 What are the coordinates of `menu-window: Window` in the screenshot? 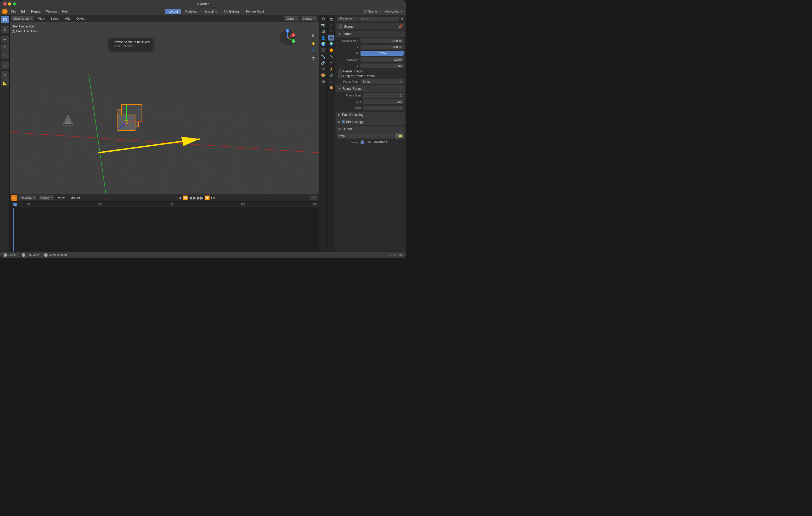 It's located at (52, 11).